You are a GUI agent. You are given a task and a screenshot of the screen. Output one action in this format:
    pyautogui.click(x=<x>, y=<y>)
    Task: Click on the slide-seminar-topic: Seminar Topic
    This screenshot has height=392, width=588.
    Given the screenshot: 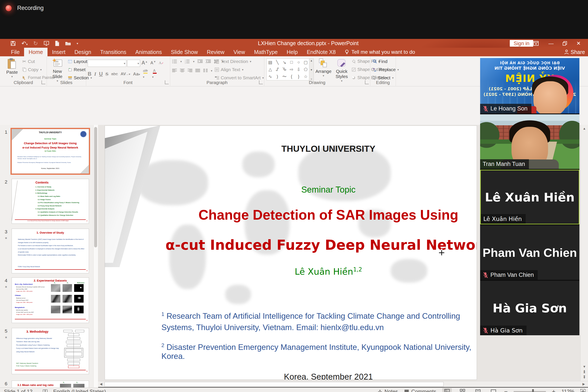 What is the action you would take?
    pyautogui.click(x=310, y=190)
    